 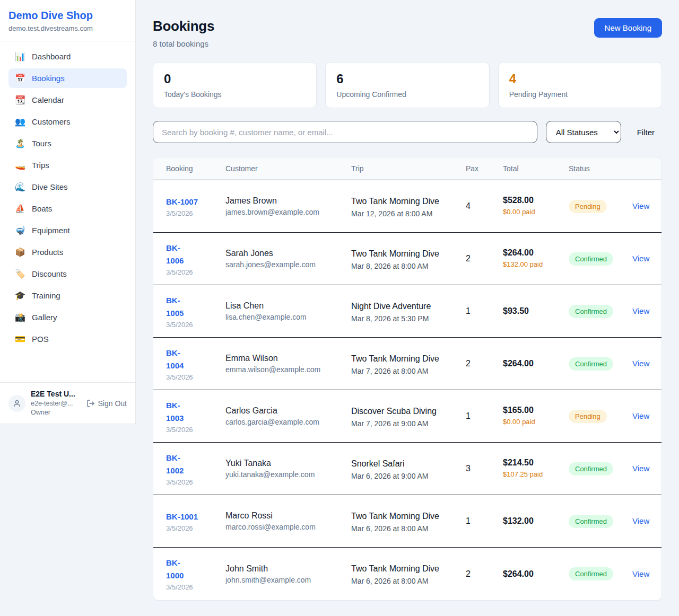 What do you see at coordinates (68, 187) in the screenshot?
I see `sidebar-item-dive-sites: 🌊 Dive Sites` at bounding box center [68, 187].